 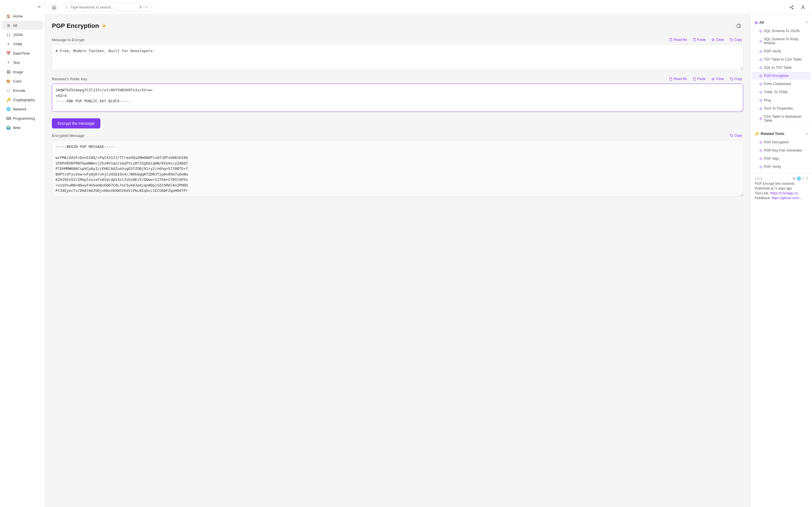 I want to click on ports-item: ◎ Ports Cheatsheet, so click(x=781, y=84).